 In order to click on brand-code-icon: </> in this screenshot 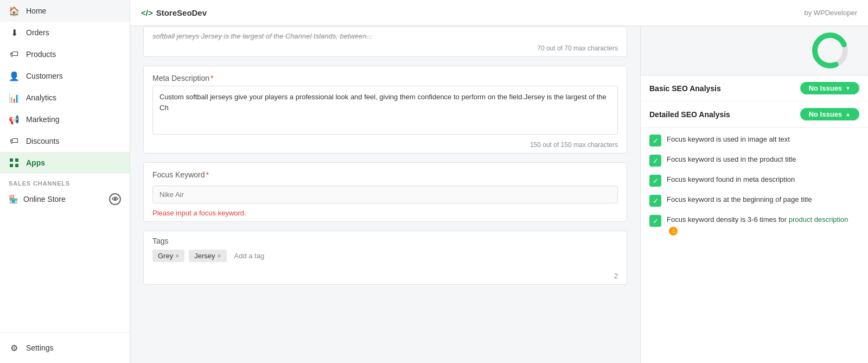, I will do `click(147, 13)`.